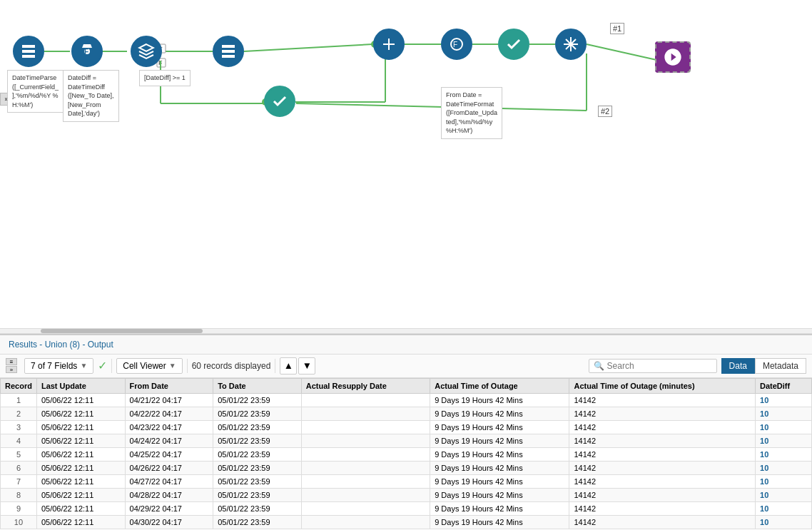 The height and width of the screenshot is (530, 812). What do you see at coordinates (738, 366) in the screenshot?
I see `tab-data: Data` at bounding box center [738, 366].